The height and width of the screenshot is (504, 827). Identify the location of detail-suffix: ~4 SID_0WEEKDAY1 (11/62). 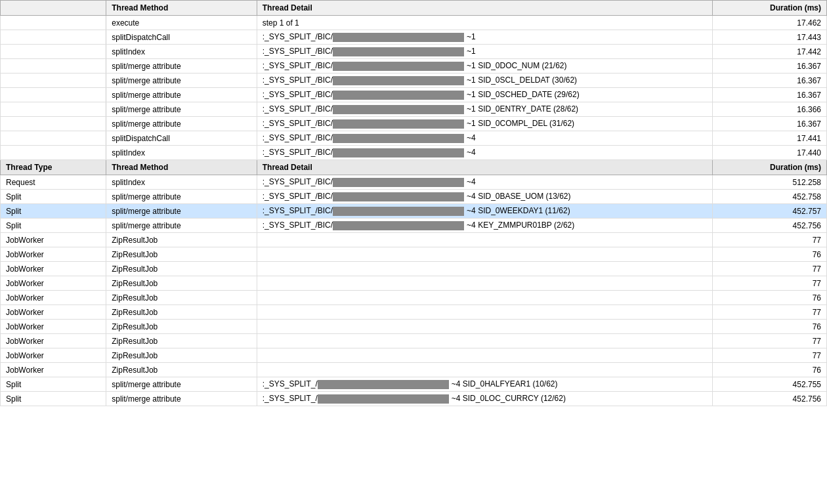
(519, 211).